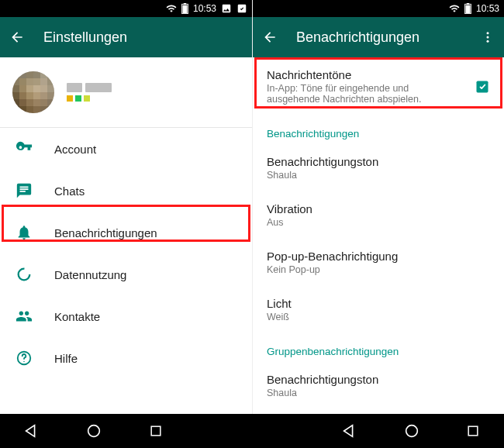 The height and width of the screenshot is (448, 504). I want to click on image-indicator-icon, so click(226, 9).